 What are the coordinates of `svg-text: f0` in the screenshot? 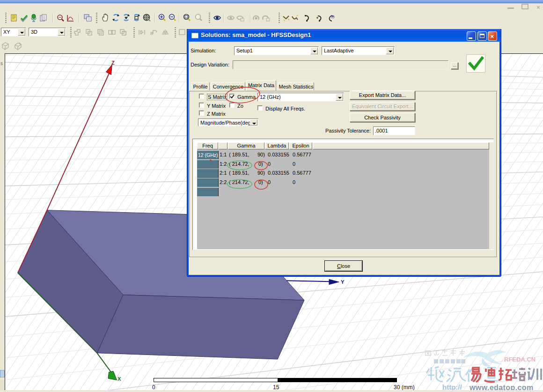 It's located at (333, 17).